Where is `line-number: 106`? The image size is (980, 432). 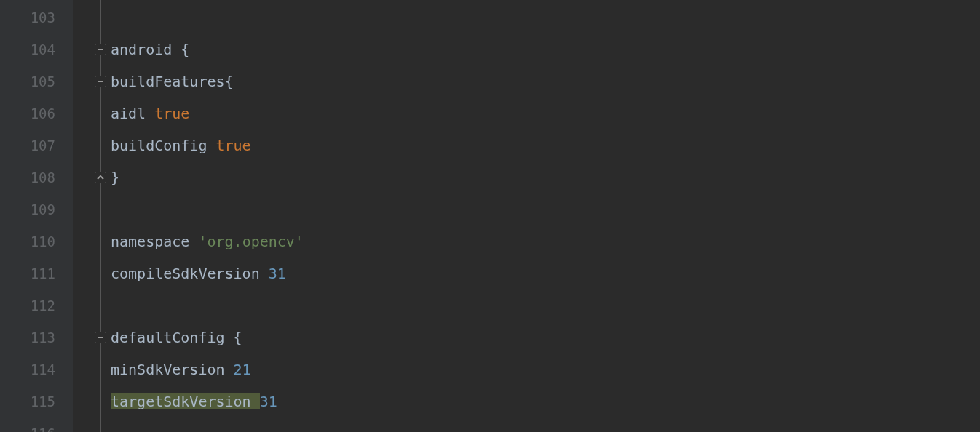 line-number: 106 is located at coordinates (36, 113).